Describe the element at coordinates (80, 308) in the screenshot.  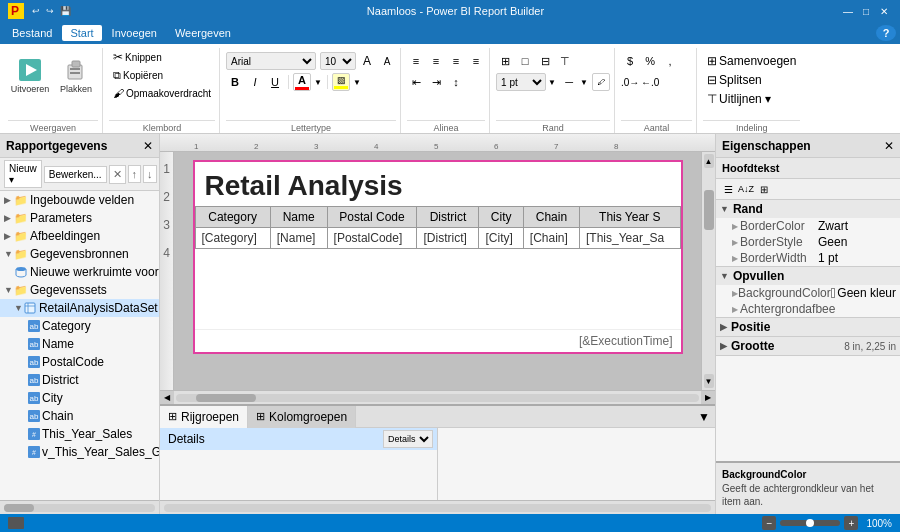
I see `tree-retailanalysis: ▼ RetailAnalysisDataSet` at that location.